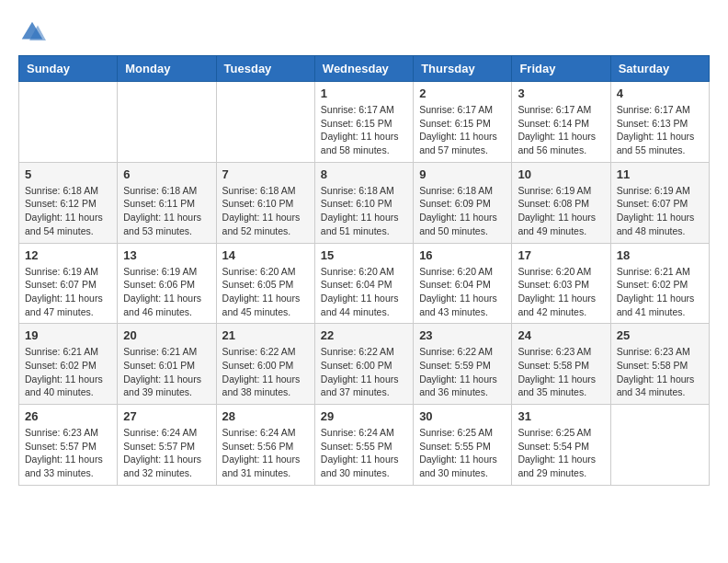 This screenshot has width=728, height=563. Describe the element at coordinates (364, 256) in the screenshot. I see `day-number: 15` at that location.